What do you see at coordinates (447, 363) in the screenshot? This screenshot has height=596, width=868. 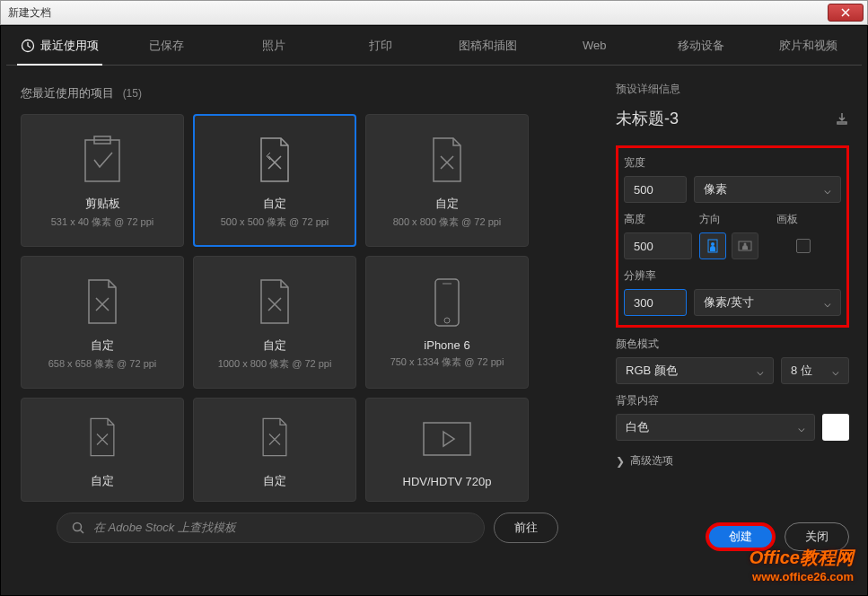 I see `preset-spec: 750 x 1334 像素 @ 72 ppi` at bounding box center [447, 363].